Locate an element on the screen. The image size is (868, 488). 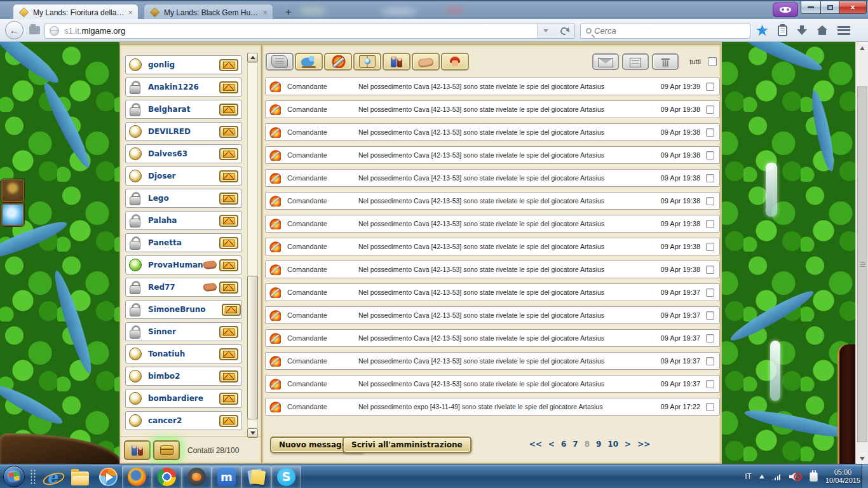
contact-row: bombardiere is located at coordinates (184, 398).